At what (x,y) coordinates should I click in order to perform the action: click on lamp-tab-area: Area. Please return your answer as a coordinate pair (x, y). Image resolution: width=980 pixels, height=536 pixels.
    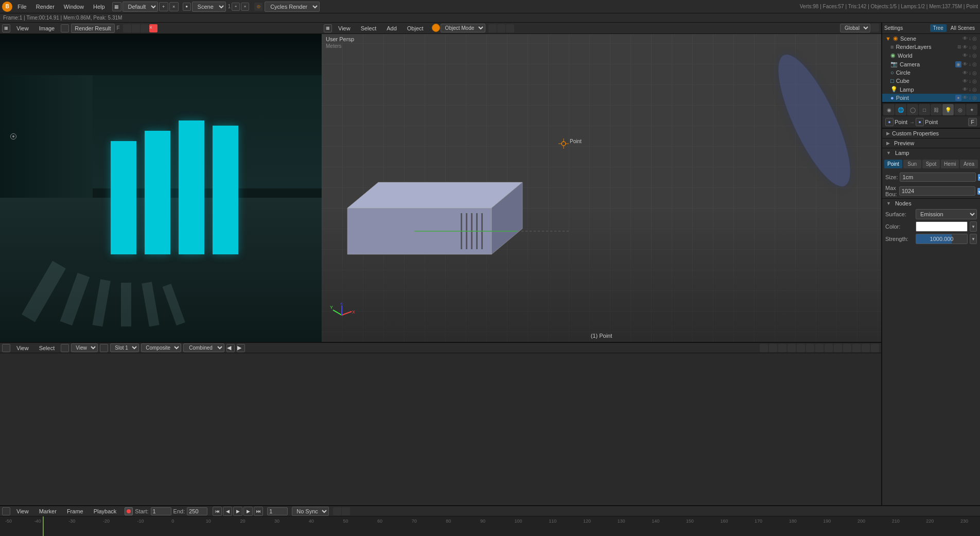
    Looking at the image, I should click on (969, 164).